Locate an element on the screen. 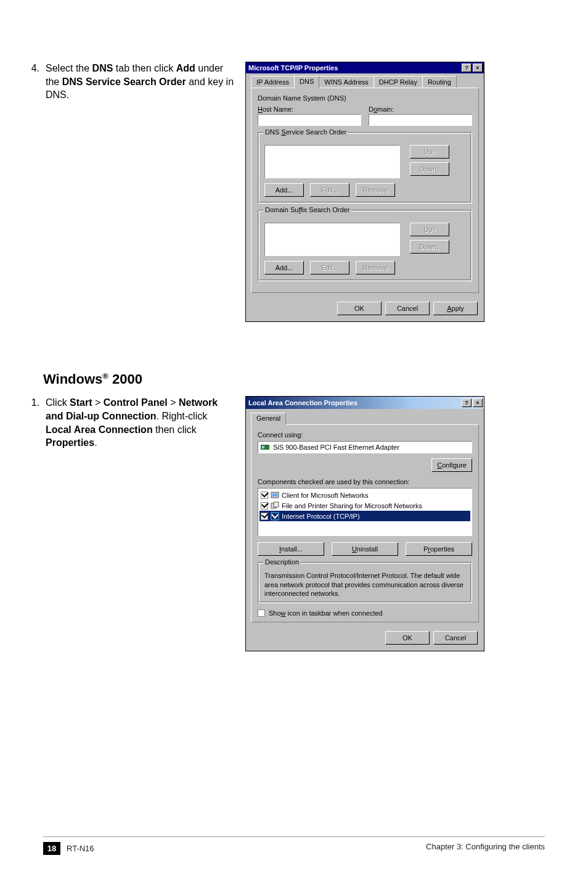  protocol-icon is located at coordinates (275, 516).